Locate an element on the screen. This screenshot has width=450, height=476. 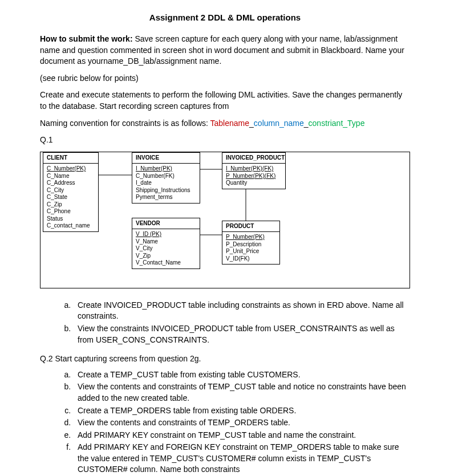
entity-product-row: P_Unit_Price is located at coordinates (251, 252).